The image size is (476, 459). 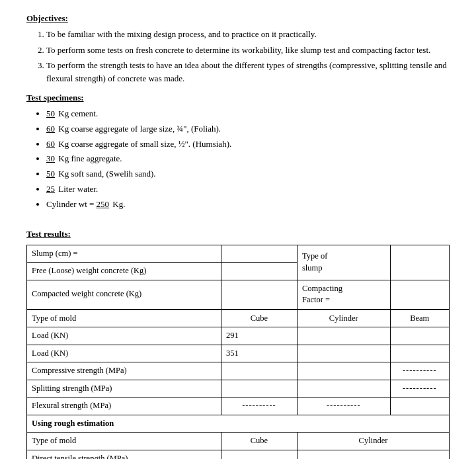 I want to click on splitting-strength-cube, so click(x=259, y=389).